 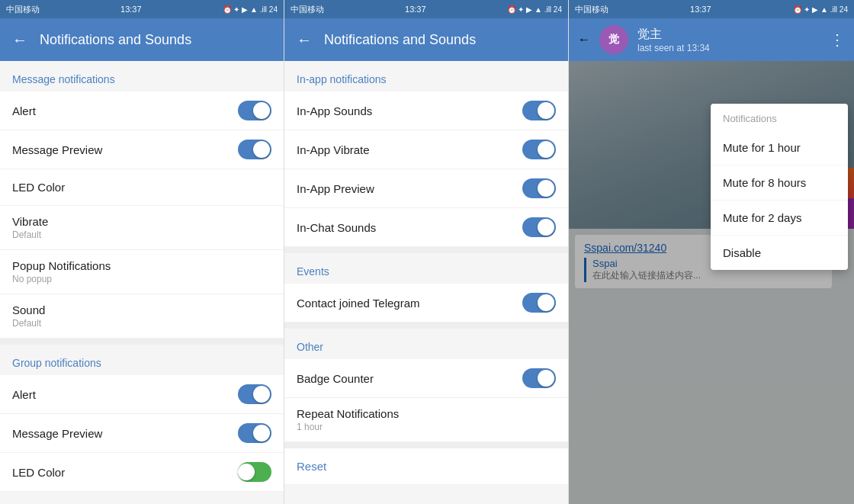 What do you see at coordinates (334, 111) in the screenshot?
I see `label-inapp-sounds: In-App Sounds` at bounding box center [334, 111].